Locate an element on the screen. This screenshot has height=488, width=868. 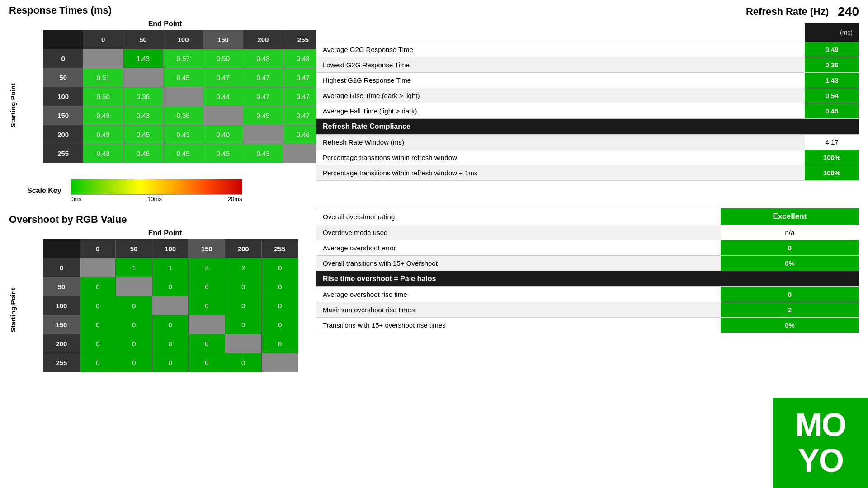
starting-point-label-ov: Starting Point is located at coordinates (13, 310).